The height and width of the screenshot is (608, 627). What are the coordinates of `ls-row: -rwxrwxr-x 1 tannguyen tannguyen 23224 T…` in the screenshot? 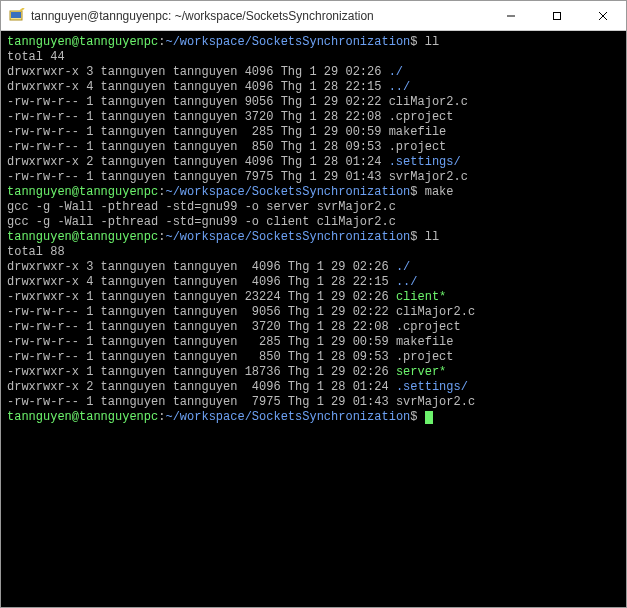 It's located at (314, 298).